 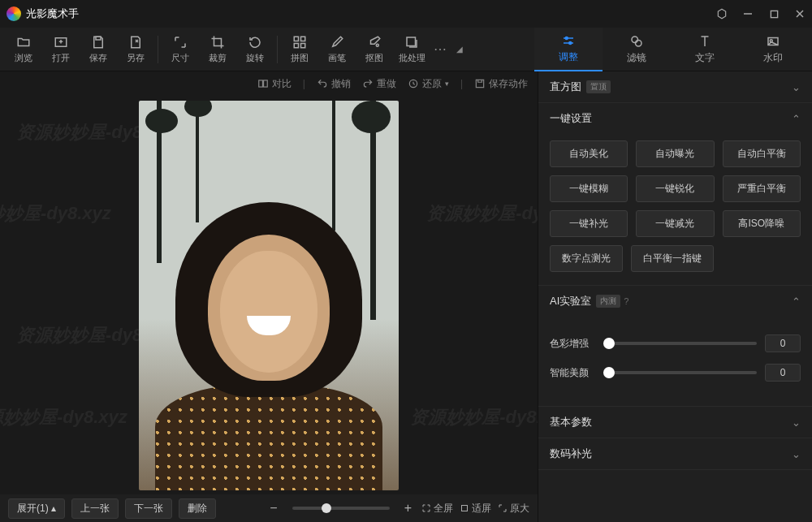 I want to click on collage-button: 拼图, so click(x=300, y=50).